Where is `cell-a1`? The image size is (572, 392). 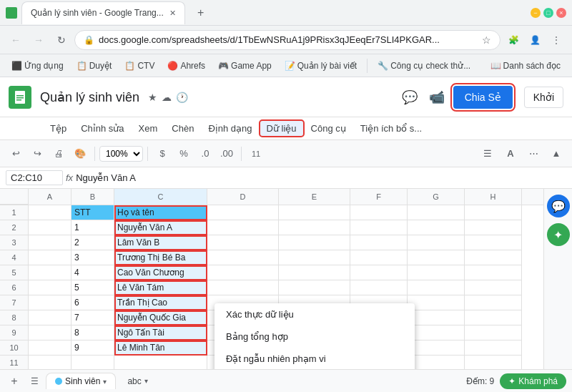 cell-a1 is located at coordinates (50, 213).